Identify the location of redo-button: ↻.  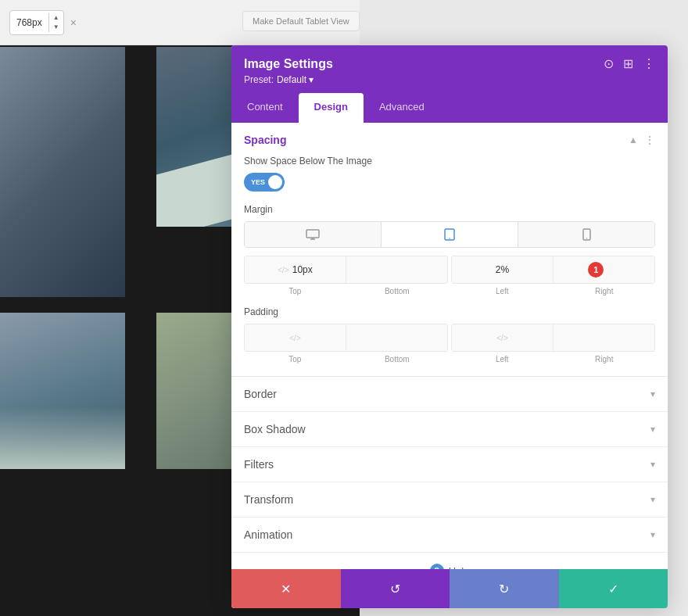
(504, 589).